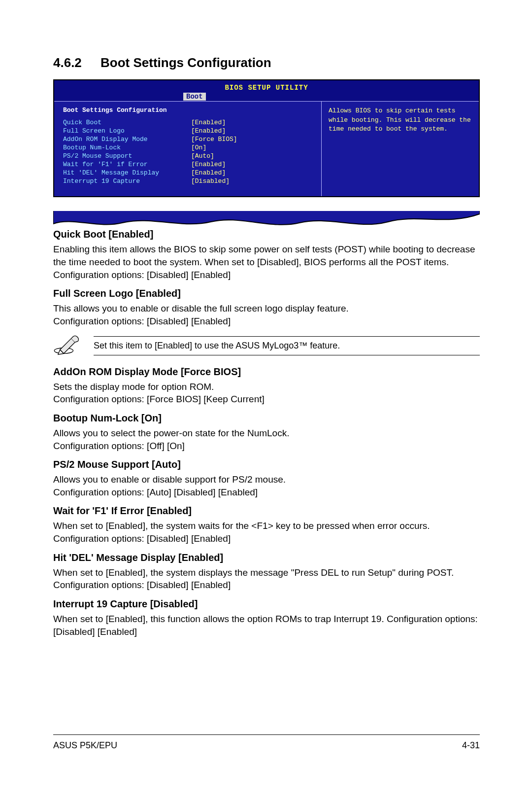  What do you see at coordinates (266, 308) in the screenshot?
I see `setting-block: Full Screen Logo [Enabled]This allows yo…` at bounding box center [266, 308].